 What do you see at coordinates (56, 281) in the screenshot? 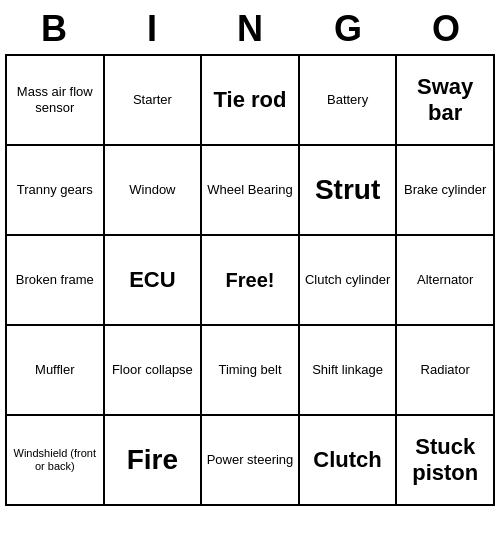
I see `cell-10: Broken frame` at bounding box center [56, 281].